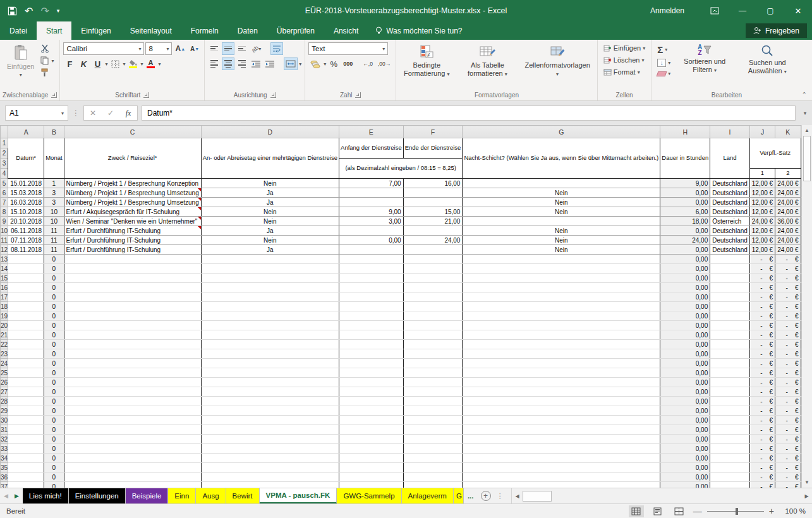 This screenshot has width=812, height=518. Describe the element at coordinates (433, 421) in the screenshot. I see `cell-F30` at that location.